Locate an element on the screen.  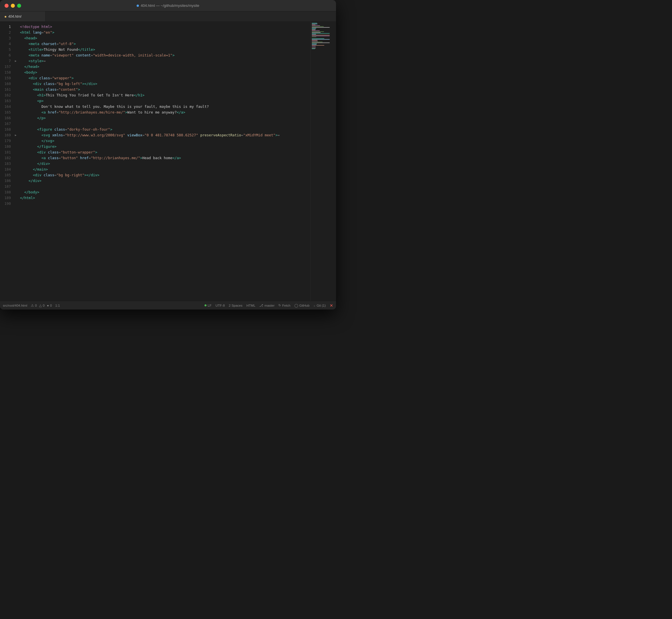
github-label: GitHub is located at coordinates (304, 305).